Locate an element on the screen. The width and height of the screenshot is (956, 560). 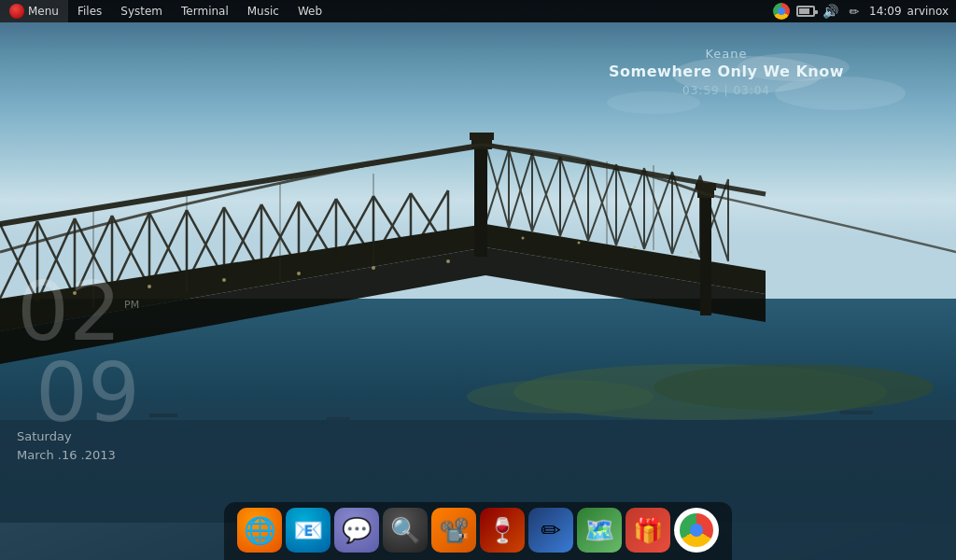
battery-icon is located at coordinates (806, 11).